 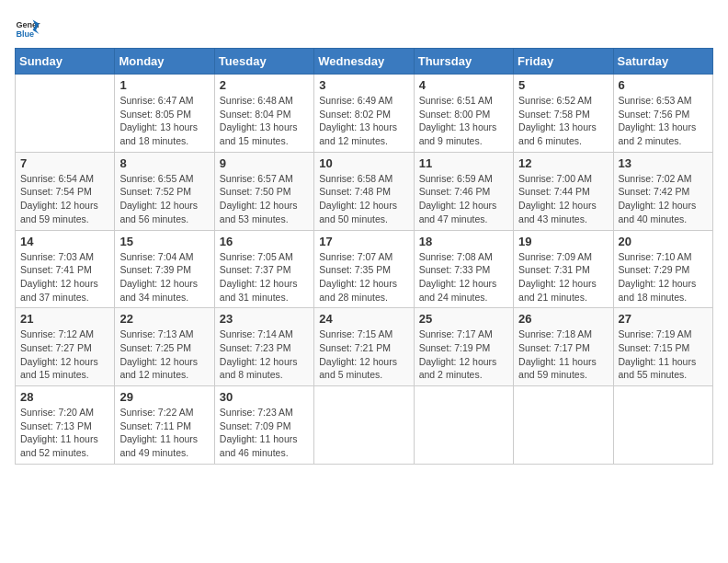 I want to click on day-number: 12, so click(x=563, y=164).